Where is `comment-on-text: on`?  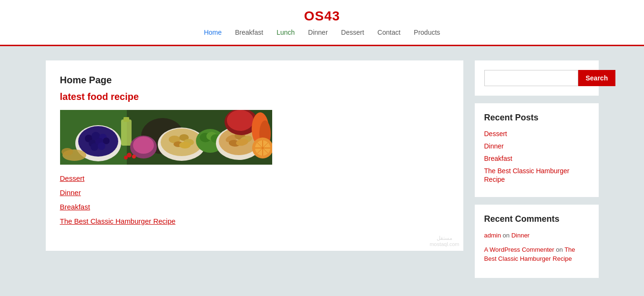
comment-on-text: on is located at coordinates (506, 235).